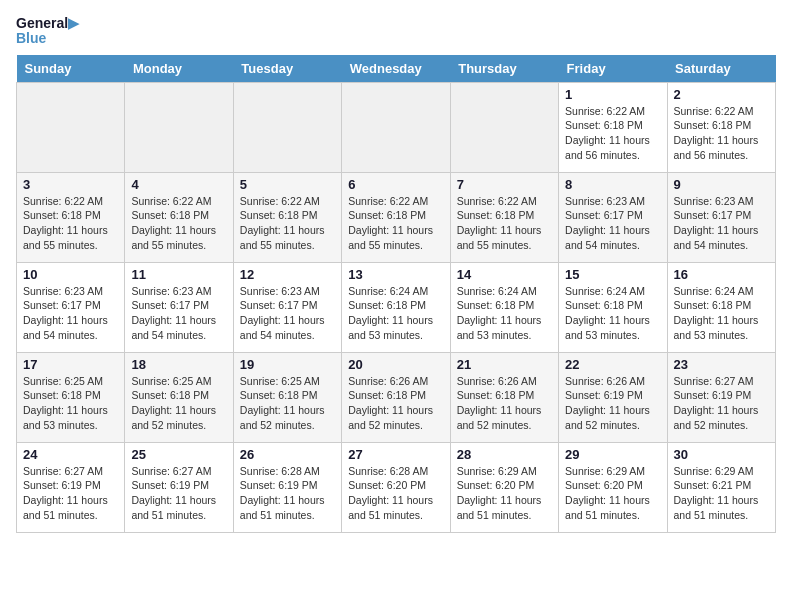 The width and height of the screenshot is (792, 612). Describe the element at coordinates (288, 454) in the screenshot. I see `day-number: 26` at that location.